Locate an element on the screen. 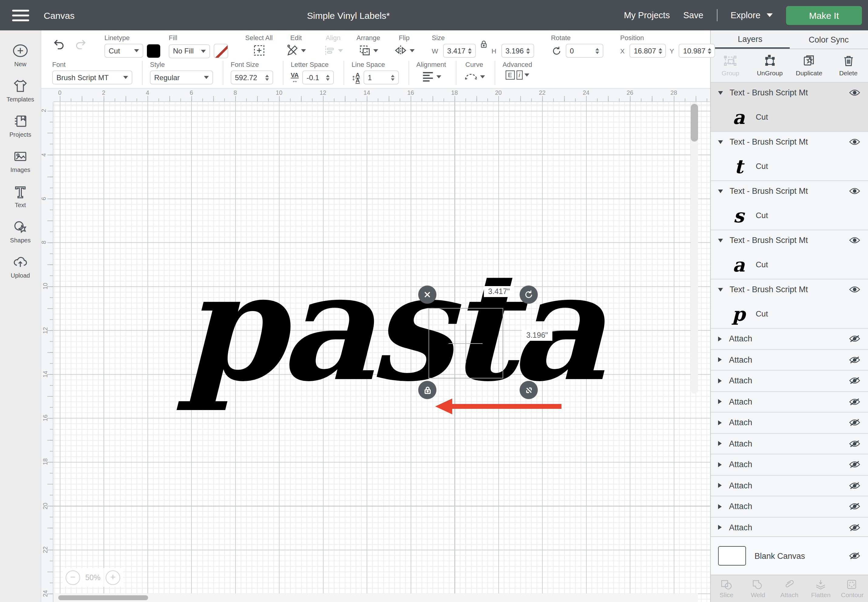 Image resolution: width=868 pixels, height=602 pixels. sidebar-item-upload: Upload is located at coordinates (20, 266).